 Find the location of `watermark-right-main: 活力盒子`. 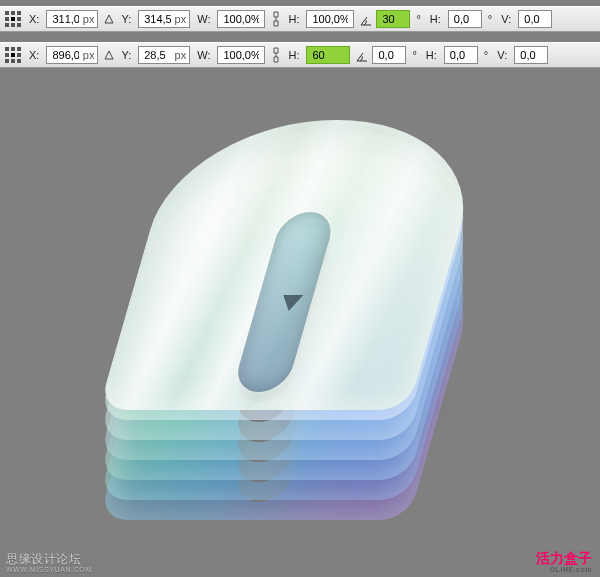

watermark-right-main: 活力盒子 is located at coordinates (564, 558).